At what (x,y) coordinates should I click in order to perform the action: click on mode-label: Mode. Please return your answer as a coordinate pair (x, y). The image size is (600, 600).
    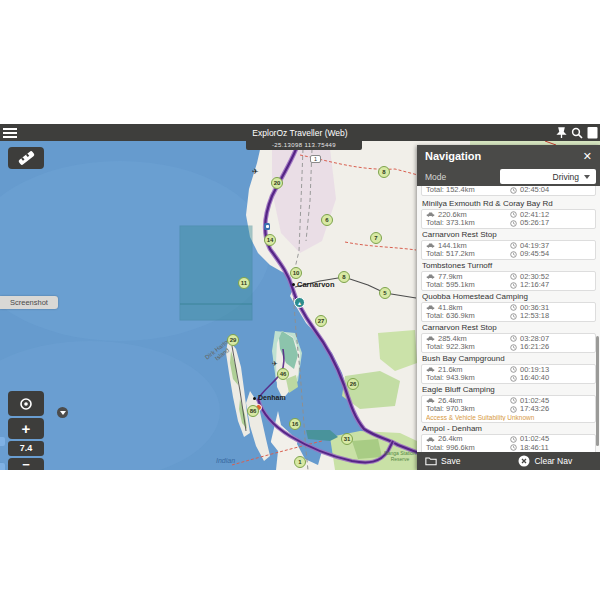
    Looking at the image, I should click on (436, 177).